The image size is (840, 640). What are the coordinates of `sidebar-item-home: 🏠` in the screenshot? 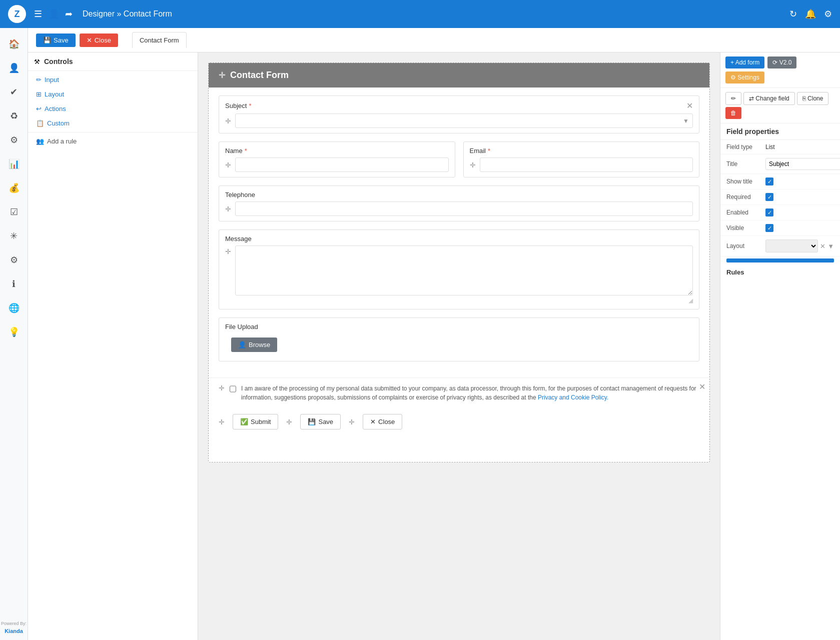 It's located at (14, 44).